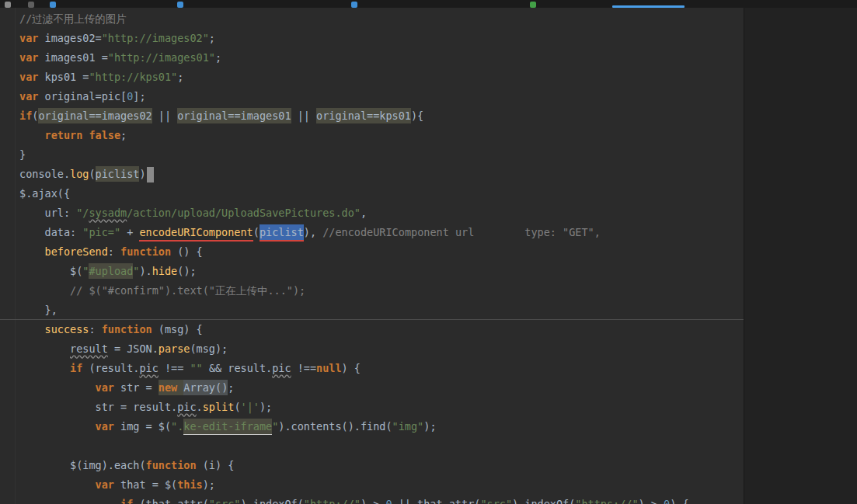 The height and width of the screenshot is (504, 857). Describe the element at coordinates (648, 6) in the screenshot. I see `active-tab-underline` at that location.